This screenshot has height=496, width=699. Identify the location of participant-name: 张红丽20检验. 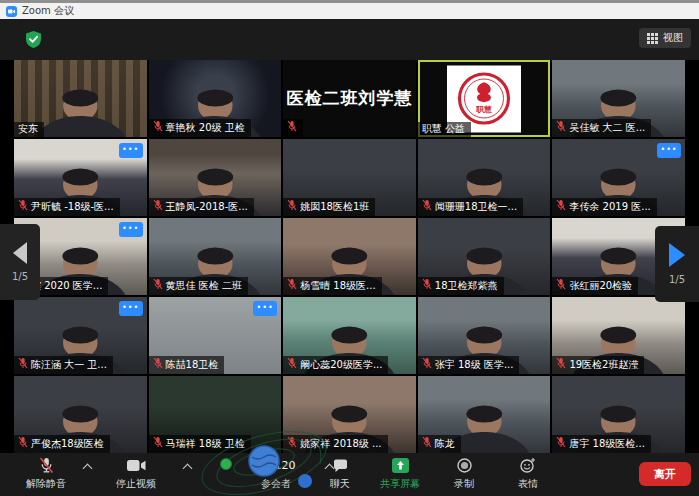
(600, 286).